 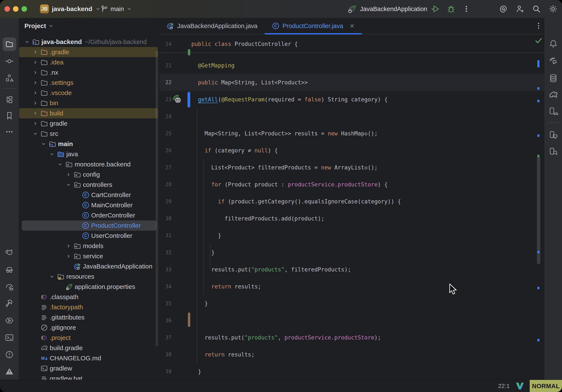 What do you see at coordinates (89, 277) in the screenshot?
I see `tree-item-resources: resources` at bounding box center [89, 277].